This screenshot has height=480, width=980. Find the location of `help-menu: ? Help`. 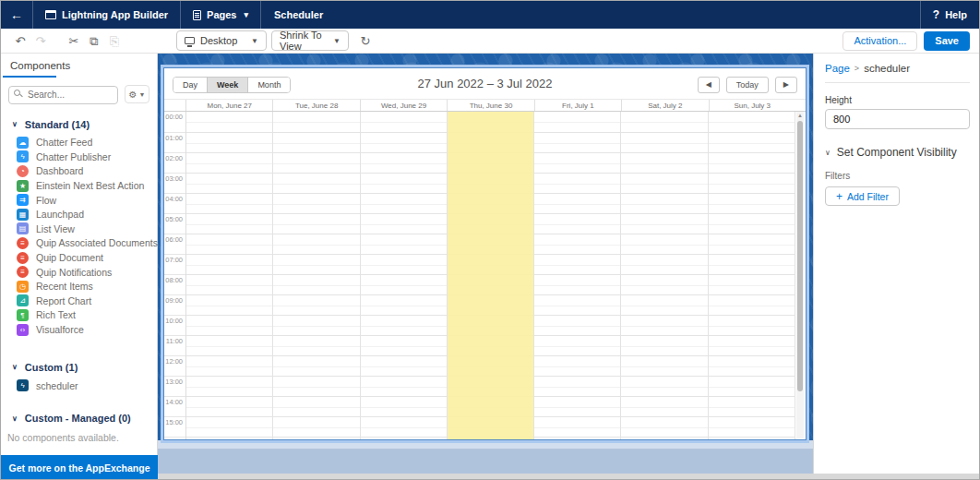

help-menu: ? Help is located at coordinates (950, 15).